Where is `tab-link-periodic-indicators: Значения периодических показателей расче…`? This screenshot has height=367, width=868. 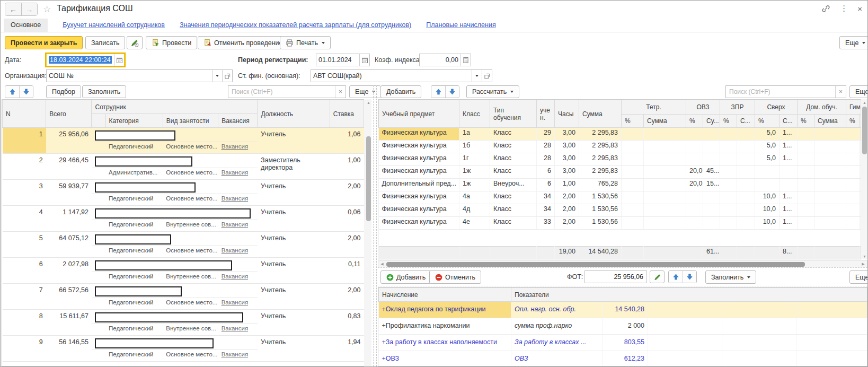 tab-link-periodic-indicators: Значения периодических показателей расче… is located at coordinates (296, 27).